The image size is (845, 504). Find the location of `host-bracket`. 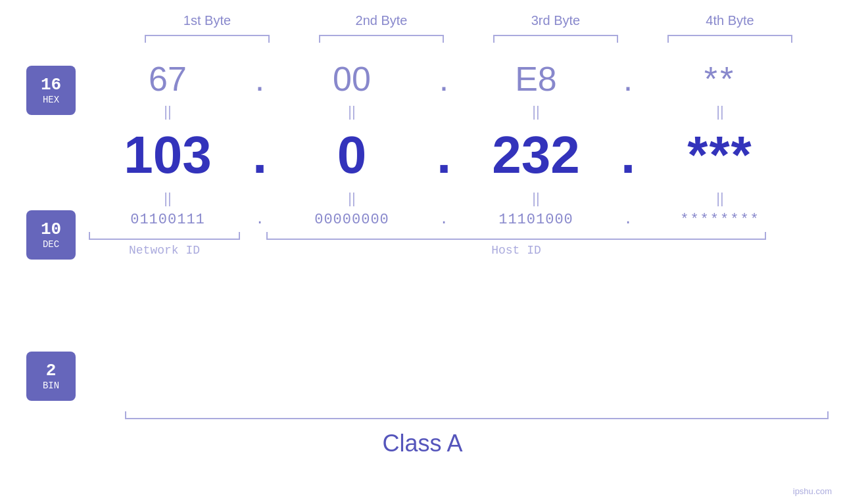

host-bracket is located at coordinates (516, 236).